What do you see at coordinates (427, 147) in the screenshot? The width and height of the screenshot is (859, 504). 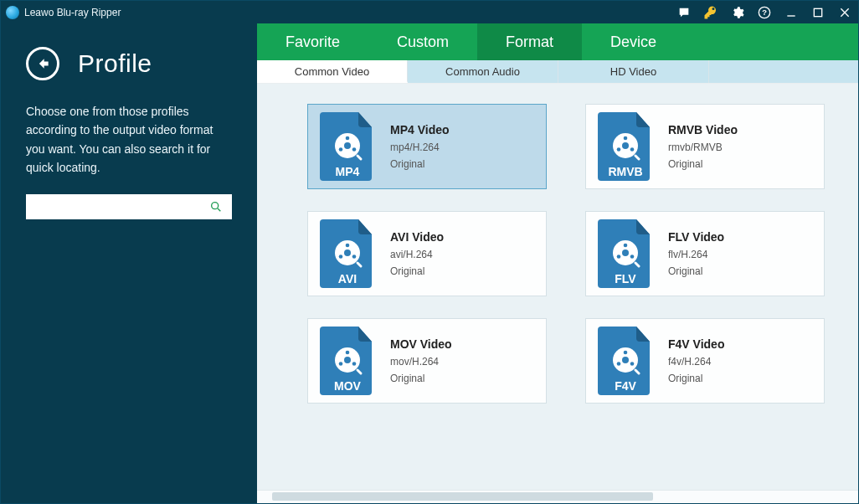 I see `profile-card: MP4 MP4 Videomp4/H.264Original` at bounding box center [427, 147].